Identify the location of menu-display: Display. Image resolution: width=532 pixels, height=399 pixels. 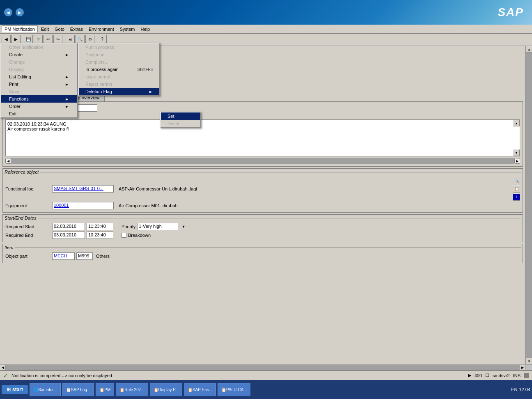
(39, 69).